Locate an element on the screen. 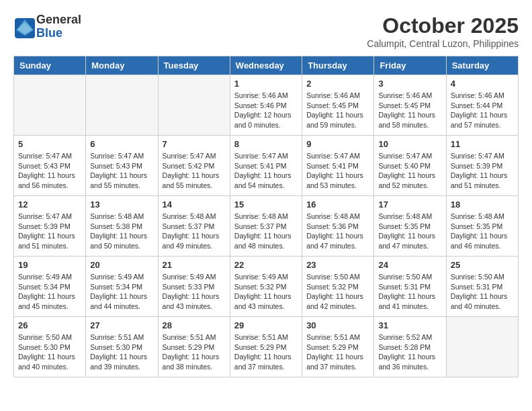 The height and width of the screenshot is (411, 532). calendar-cell: 1Sunrise: 5:46 AM Sunset: 5:46 PM Daylig… is located at coordinates (266, 105).